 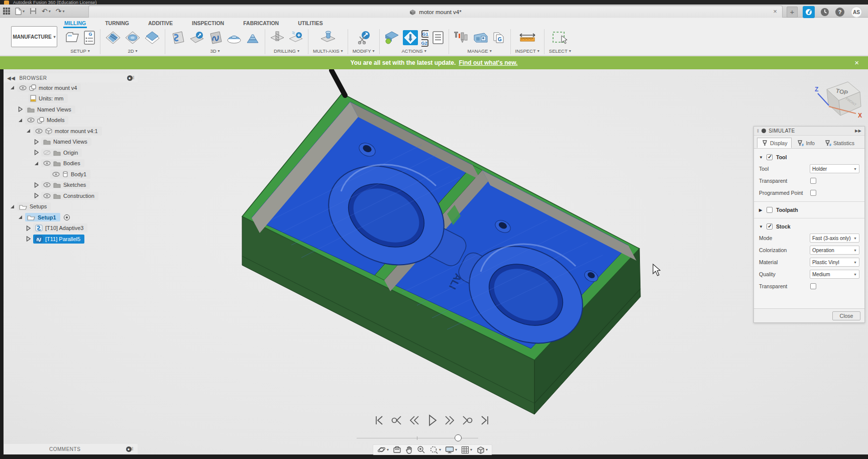 What do you see at coordinates (451, 450) in the screenshot?
I see `display-settings-button: ▾` at bounding box center [451, 450].